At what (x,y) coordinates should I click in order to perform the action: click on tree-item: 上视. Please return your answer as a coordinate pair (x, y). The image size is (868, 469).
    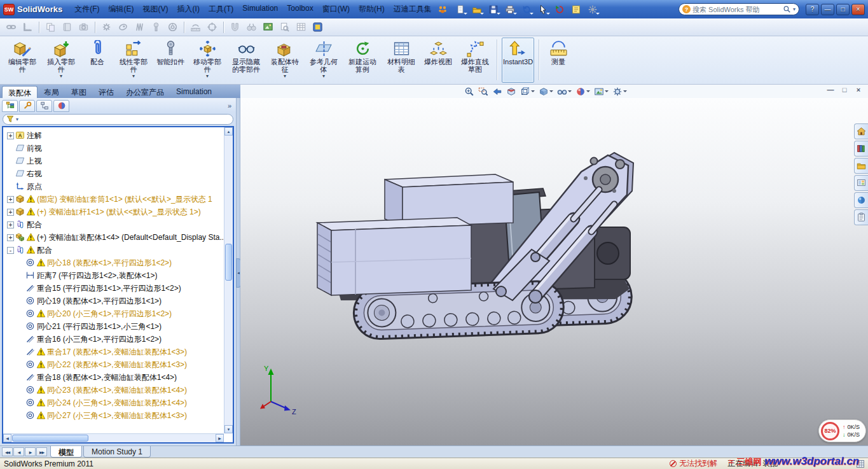
    Looking at the image, I should click on (113, 161).